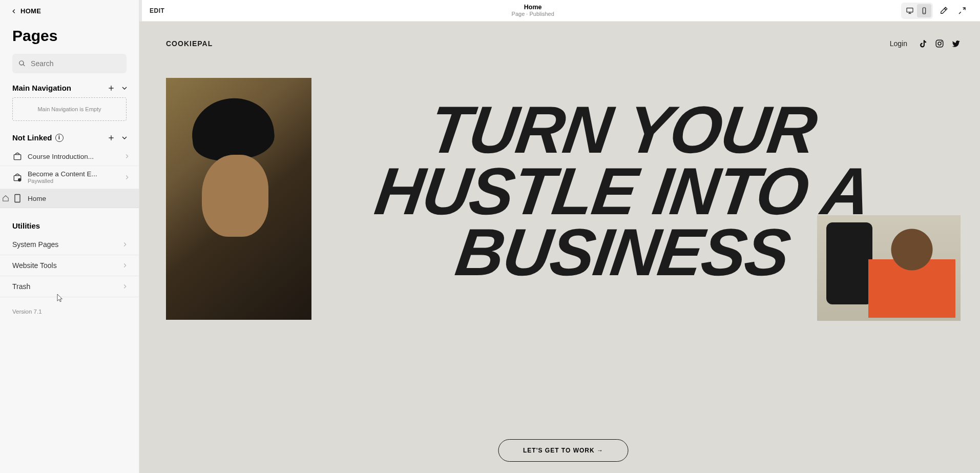  I want to click on chevron-left-icon, so click(14, 11).